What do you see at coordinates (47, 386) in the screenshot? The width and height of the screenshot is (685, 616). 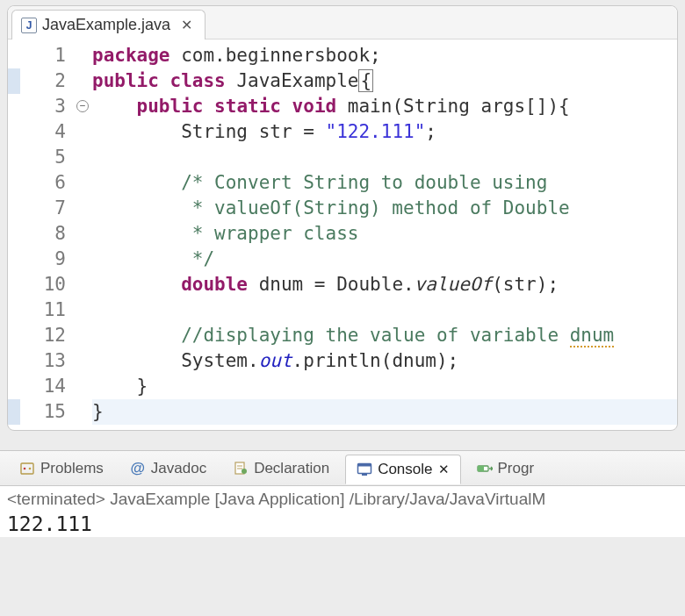 I see `line-number: 14` at bounding box center [47, 386].